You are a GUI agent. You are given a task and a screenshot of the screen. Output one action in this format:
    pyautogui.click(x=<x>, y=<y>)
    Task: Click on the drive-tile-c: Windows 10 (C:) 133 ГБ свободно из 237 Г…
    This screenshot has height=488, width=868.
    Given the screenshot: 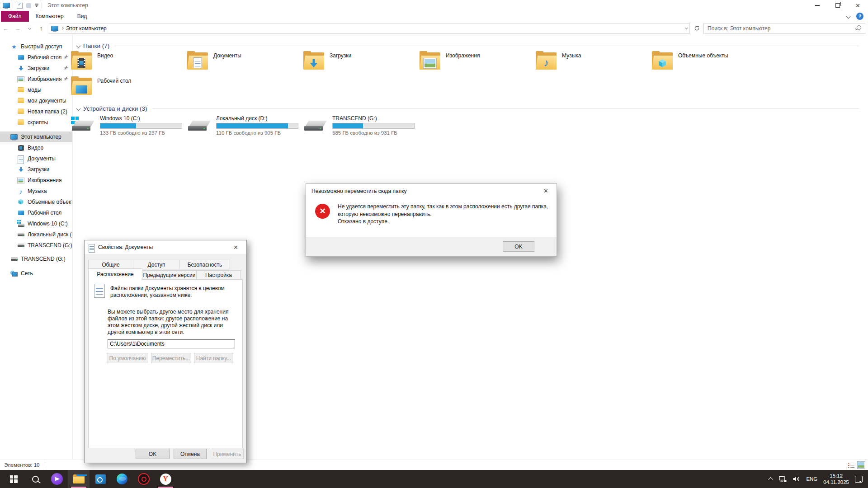 What is the action you would take?
    pyautogui.click(x=127, y=127)
    